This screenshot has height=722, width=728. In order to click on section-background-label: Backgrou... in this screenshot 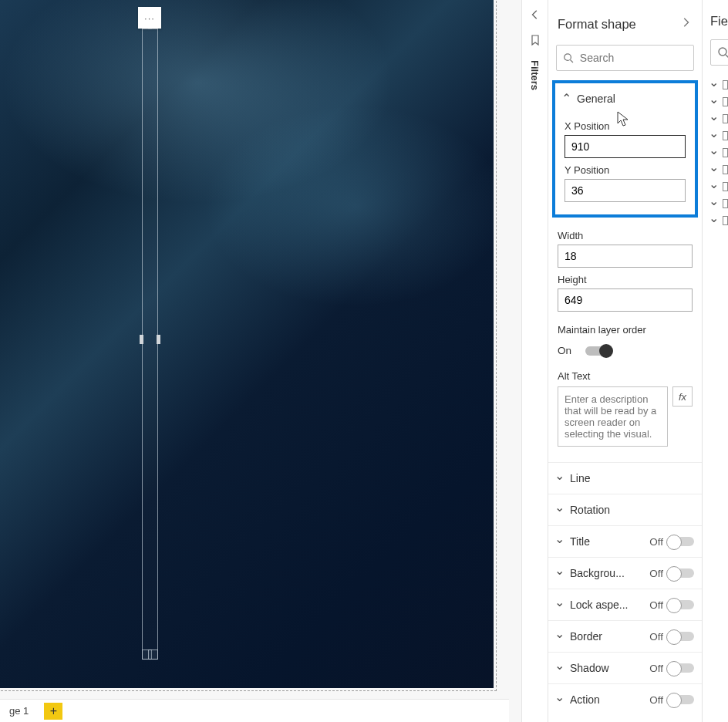, I will do `click(597, 573)`.